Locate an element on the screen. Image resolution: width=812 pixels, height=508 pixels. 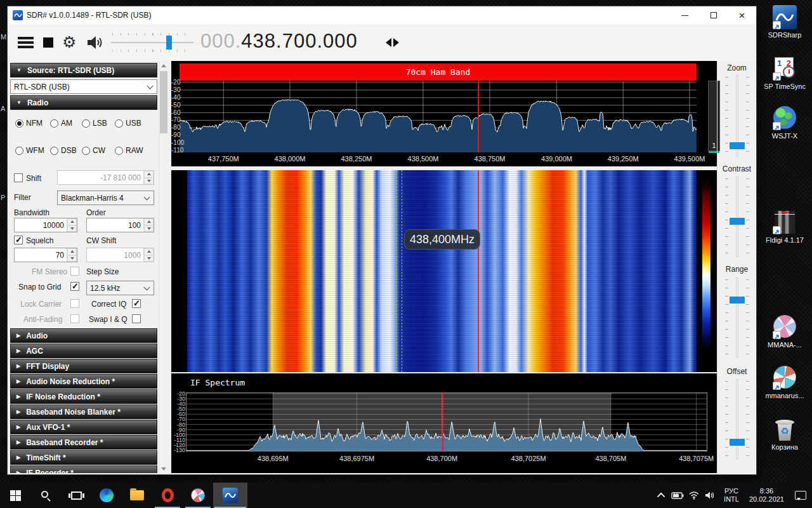
volume-slider-handle is located at coordinates (169, 43).